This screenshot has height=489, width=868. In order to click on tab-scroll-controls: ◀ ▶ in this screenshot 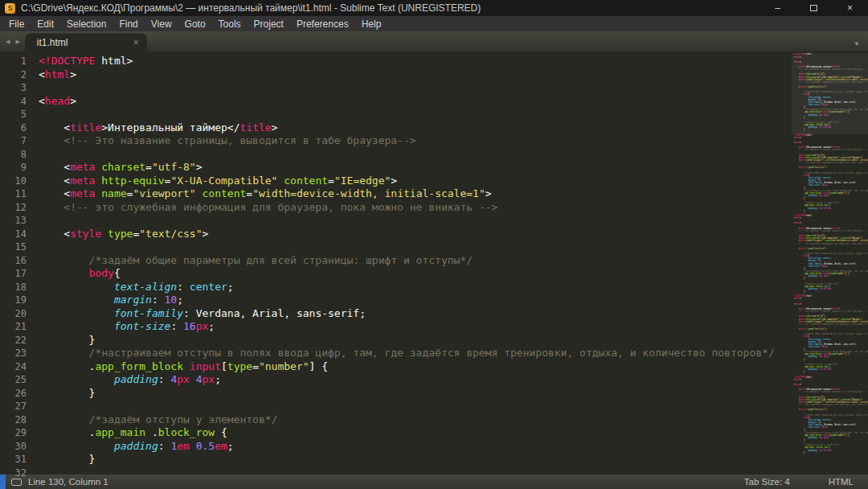, I will do `click(13, 42)`.